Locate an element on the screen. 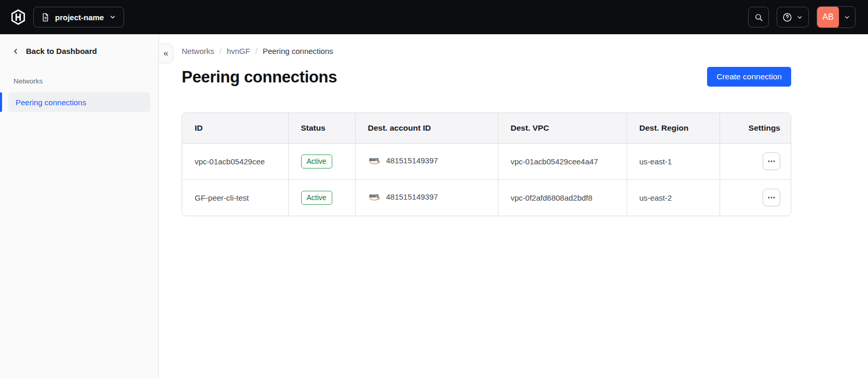 This screenshot has width=868, height=379. breadcrumb-hvn: hvnGF is located at coordinates (239, 51).